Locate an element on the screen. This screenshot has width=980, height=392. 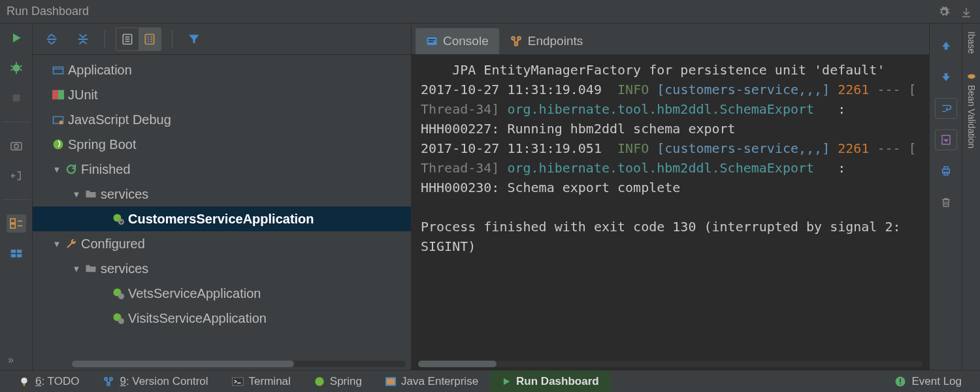
sidetab-bean-validation: Bean Validation is located at coordinates (972, 110).